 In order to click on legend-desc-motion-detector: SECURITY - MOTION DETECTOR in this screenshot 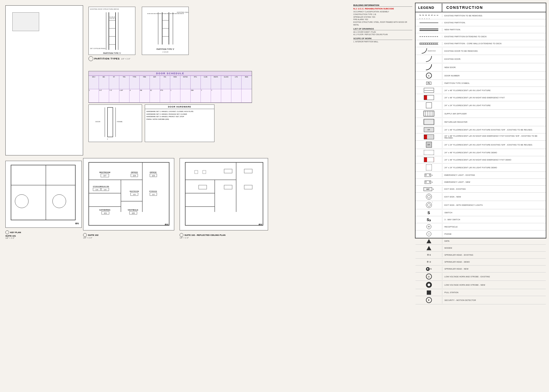, I will do `click(460, 300)`.